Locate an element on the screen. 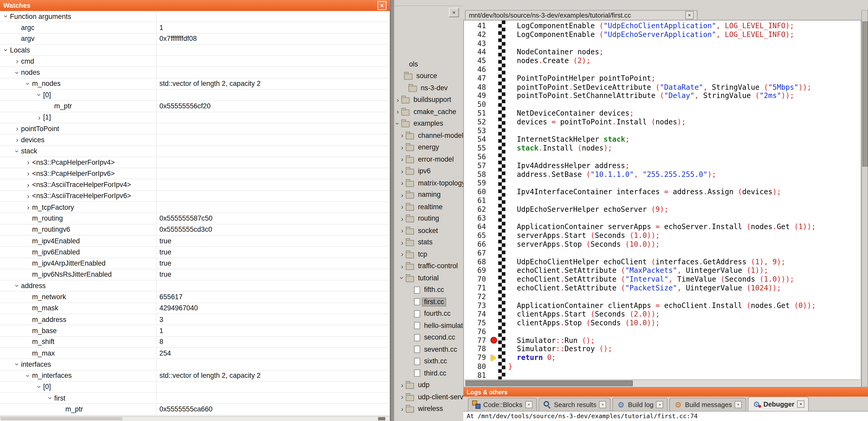  tree-item-label: tcp is located at coordinates (423, 254).